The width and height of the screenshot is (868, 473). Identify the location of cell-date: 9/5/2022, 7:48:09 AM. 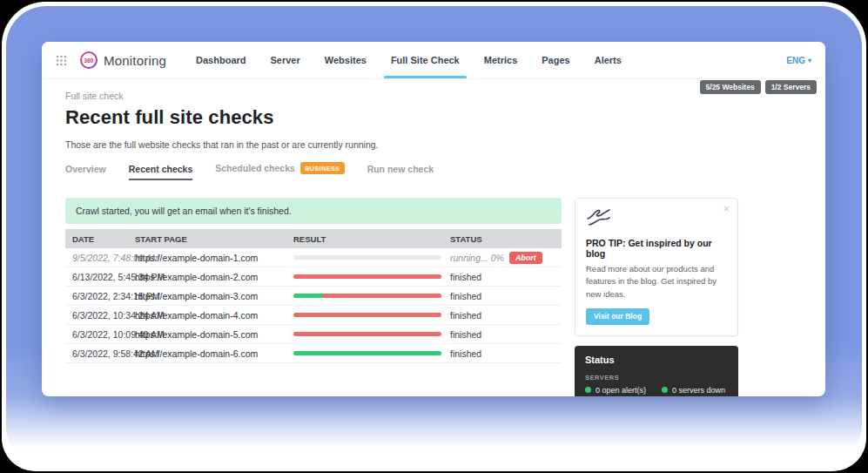
(100, 258).